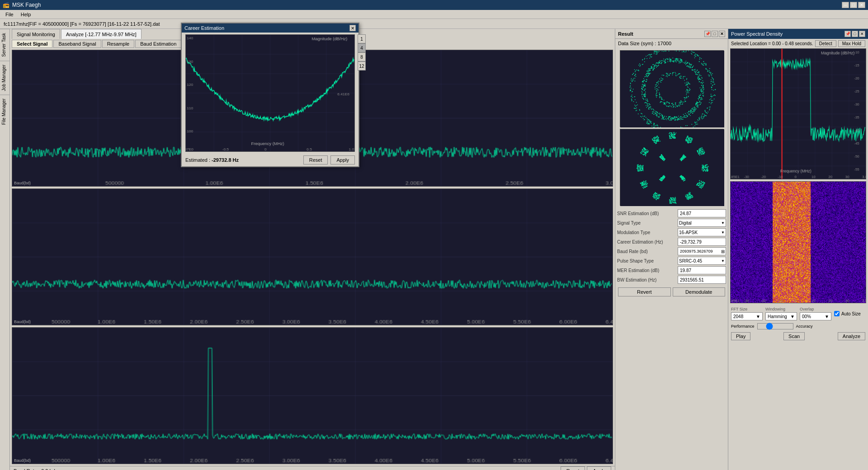  I want to click on close-button: ✕, so click(862, 5).